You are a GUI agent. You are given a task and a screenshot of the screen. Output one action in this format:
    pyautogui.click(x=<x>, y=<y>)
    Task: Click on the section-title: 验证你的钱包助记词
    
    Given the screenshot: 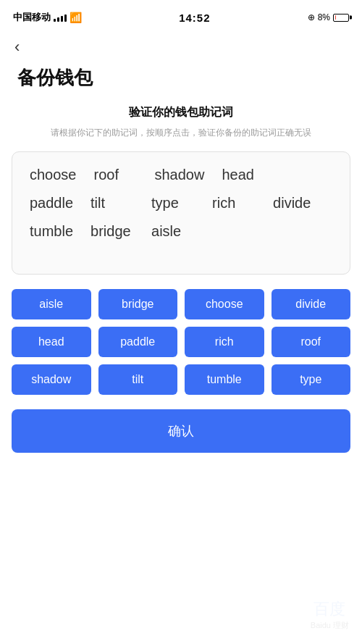 What is the action you would take?
    pyautogui.click(x=181, y=113)
    